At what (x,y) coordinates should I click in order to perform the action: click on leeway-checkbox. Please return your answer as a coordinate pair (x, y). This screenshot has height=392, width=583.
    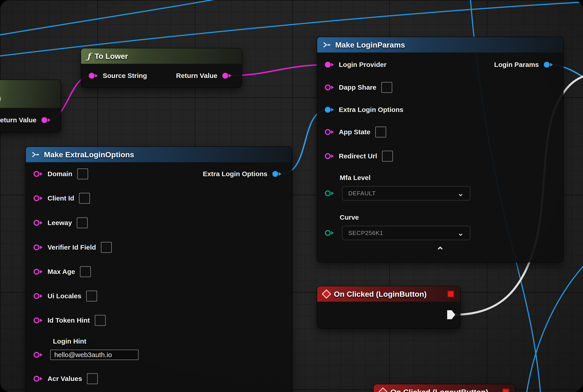
    Looking at the image, I should click on (82, 223).